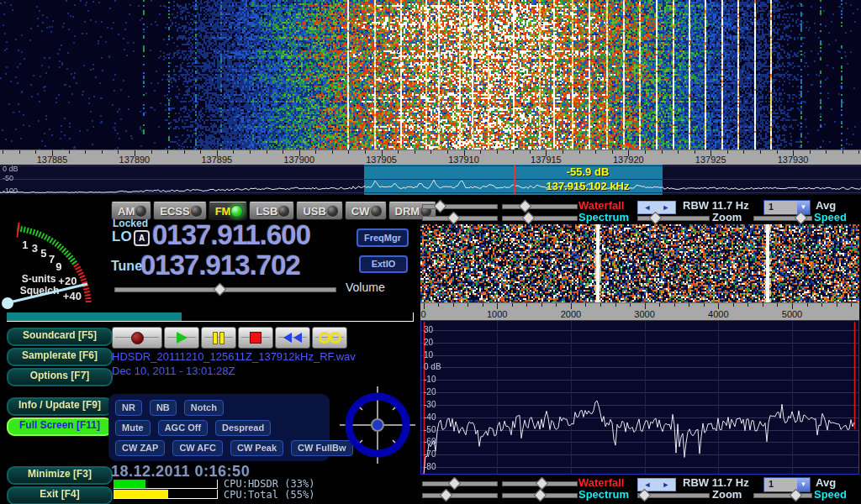  I want to click on full-screen-button: Full Screen [F11], so click(60, 427).